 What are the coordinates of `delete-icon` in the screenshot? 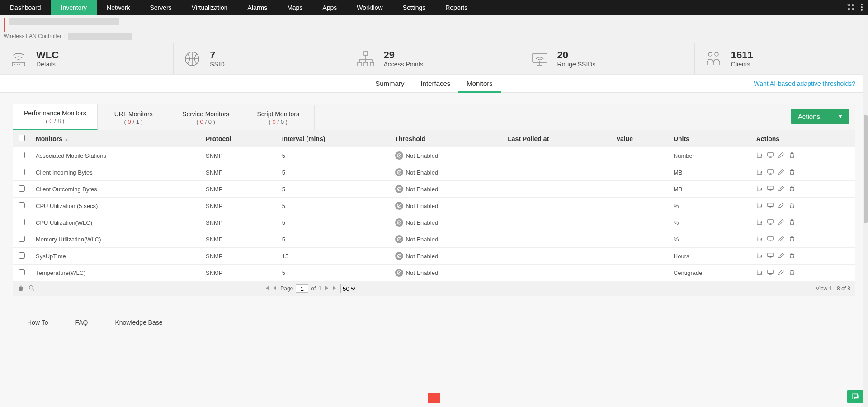 It's located at (21, 289).